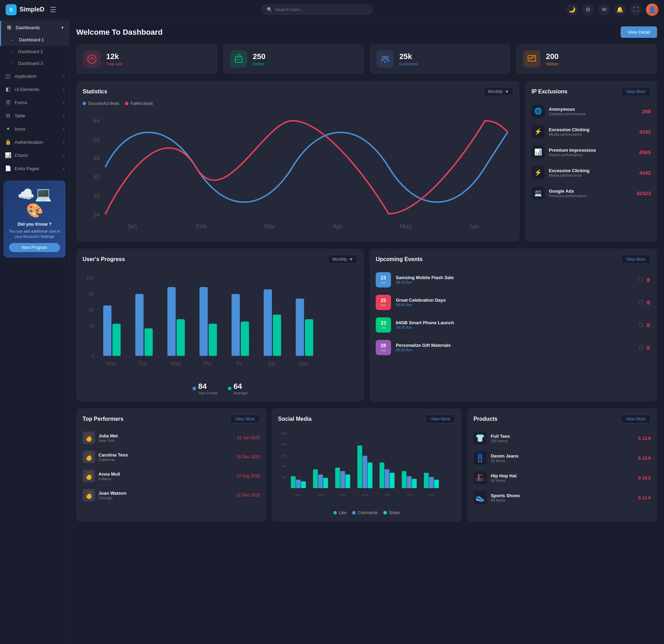 This screenshot has width=664, height=644. I want to click on chevron-right-icon3: ›, so click(64, 103).